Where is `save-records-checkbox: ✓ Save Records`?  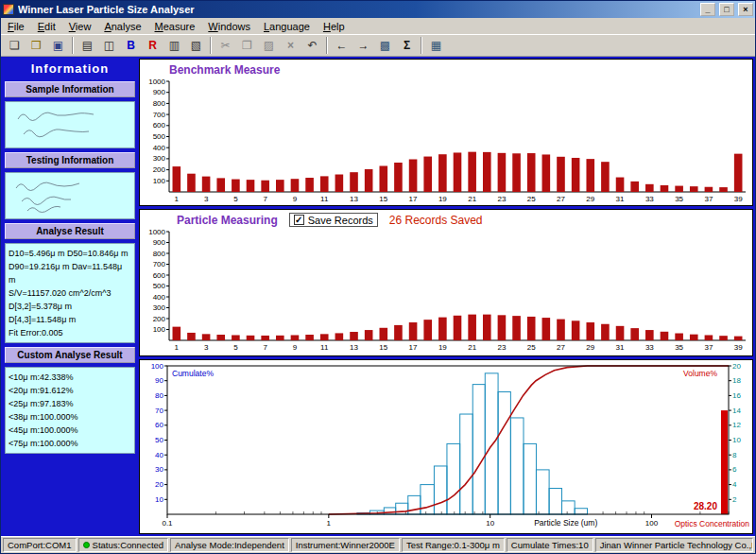 save-records-checkbox: ✓ Save Records is located at coordinates (334, 219).